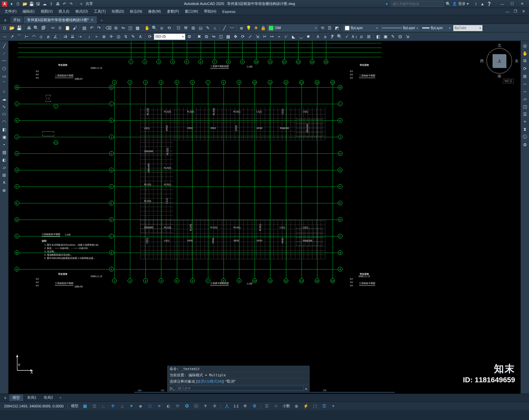 The image size is (529, 420). I want to click on mod-erase-icon: ✖, so click(199, 37).